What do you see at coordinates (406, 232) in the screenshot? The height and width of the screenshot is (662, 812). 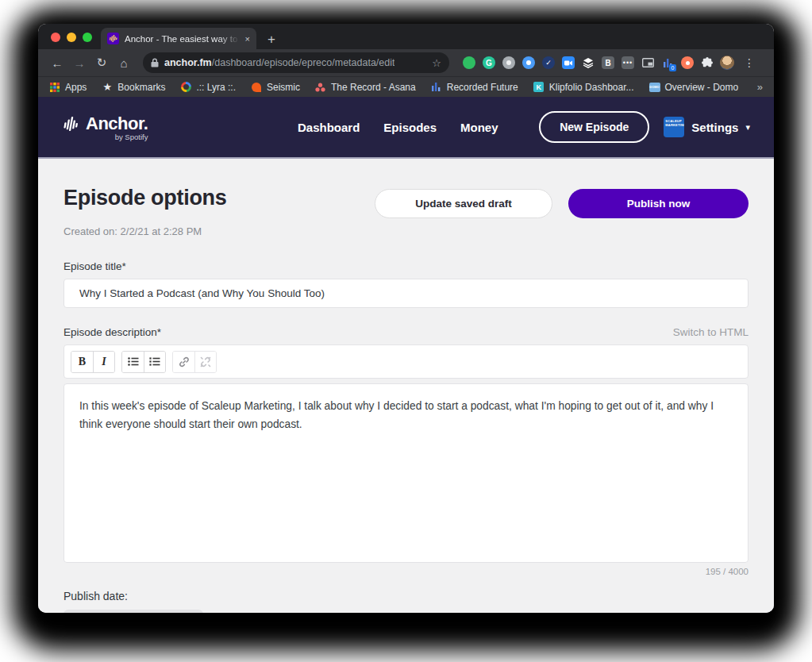 I see `created-timestamp: Created on: 2/2/21 at 2:28 PM` at bounding box center [406, 232].